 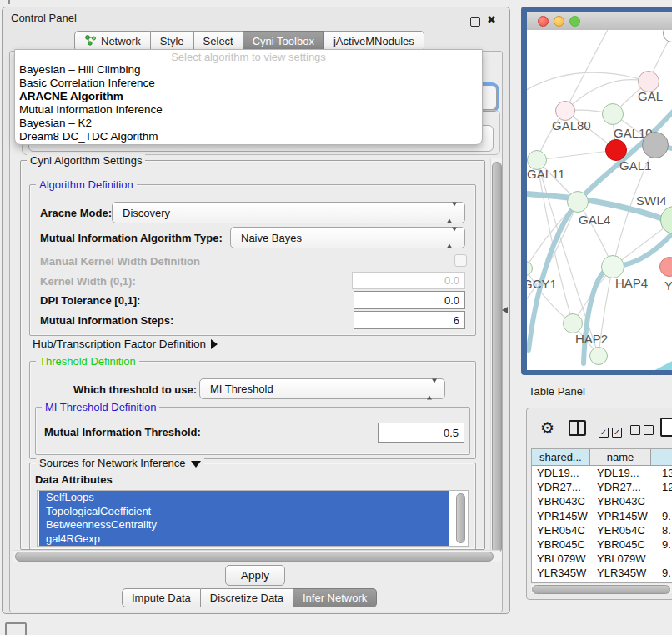 What do you see at coordinates (249, 598) in the screenshot?
I see `cyni-bottom-tabbar: Impute Data Discretize Data Infer Networ…` at bounding box center [249, 598].